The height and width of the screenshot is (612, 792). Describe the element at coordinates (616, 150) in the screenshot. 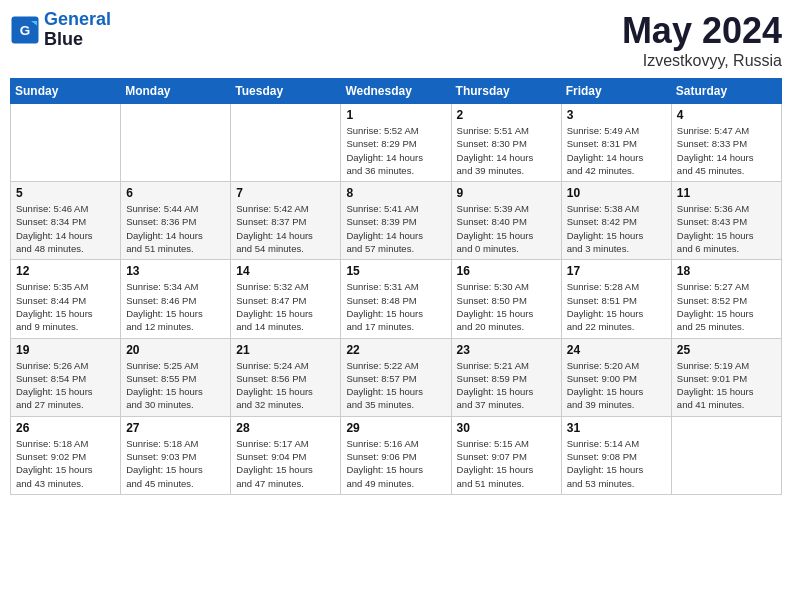

I see `day-info: Sunrise: 5:49 AMSunset: 8:31 PMDaylight:…` at that location.